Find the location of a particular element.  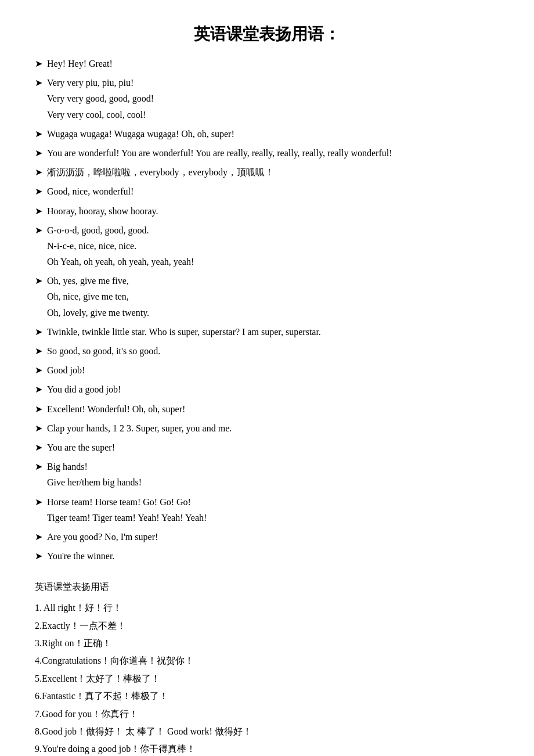

bullet-item: ➤Hey! Hey! Great! is located at coordinates (267, 64).